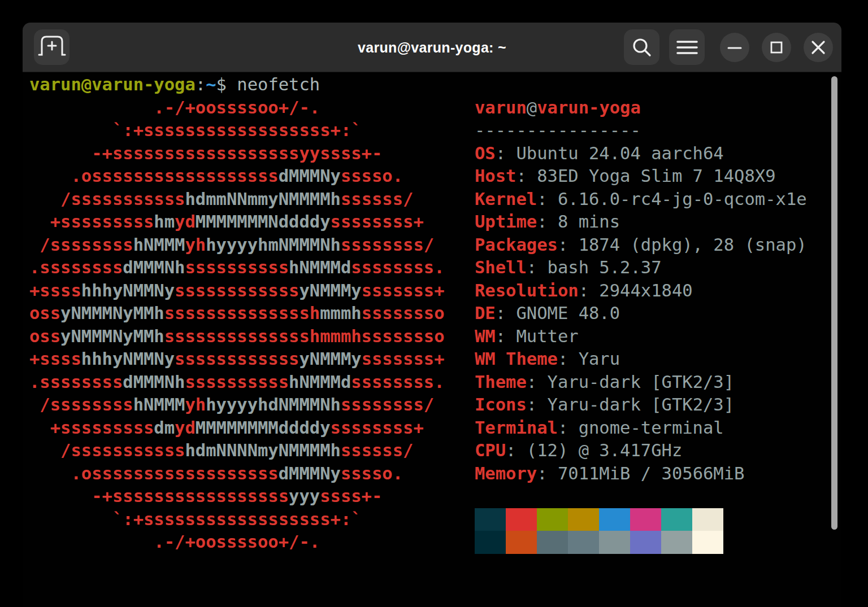 The width and height of the screenshot is (868, 607). I want to click on ascii-art-line: /sssssssshNMMMyhhyyyyhdNMMMNhssssssss/, so click(237, 405).